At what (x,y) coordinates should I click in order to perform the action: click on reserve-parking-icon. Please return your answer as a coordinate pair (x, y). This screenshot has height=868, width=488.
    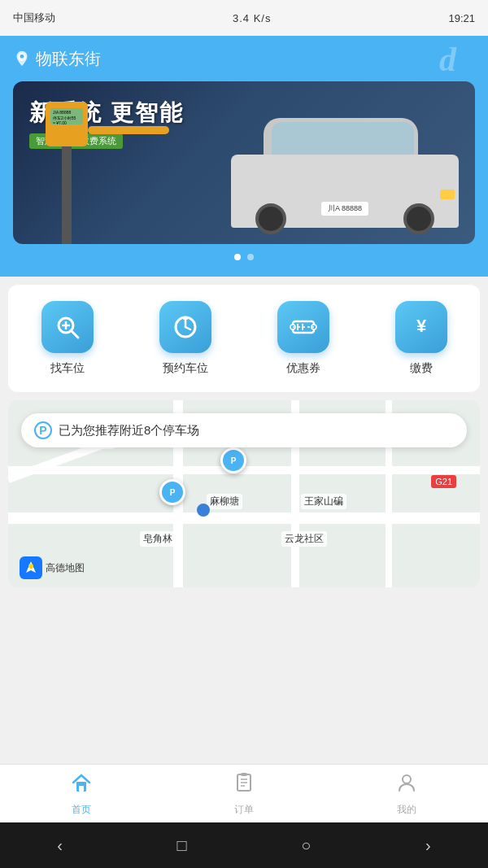
    Looking at the image, I should click on (185, 327).